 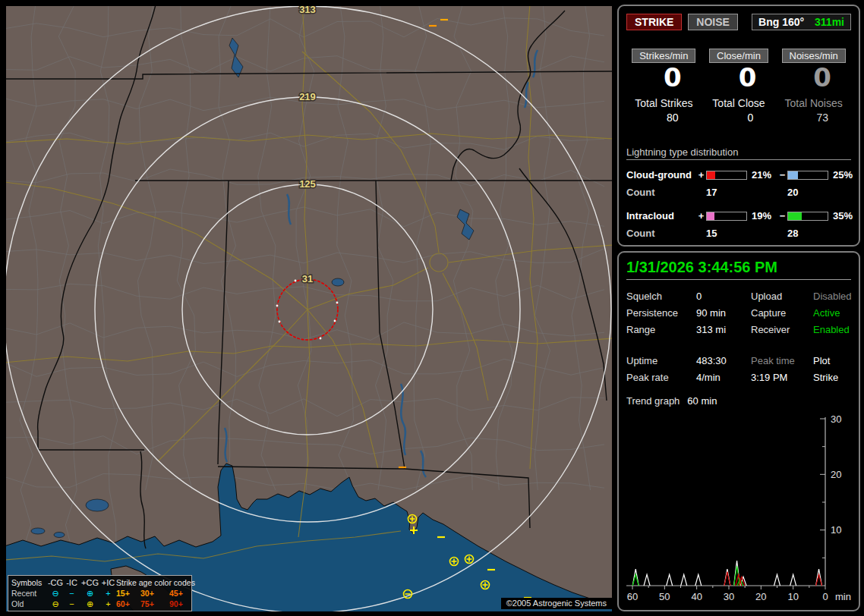 I want to click on bearing-label: Bng 160°, so click(x=781, y=22).